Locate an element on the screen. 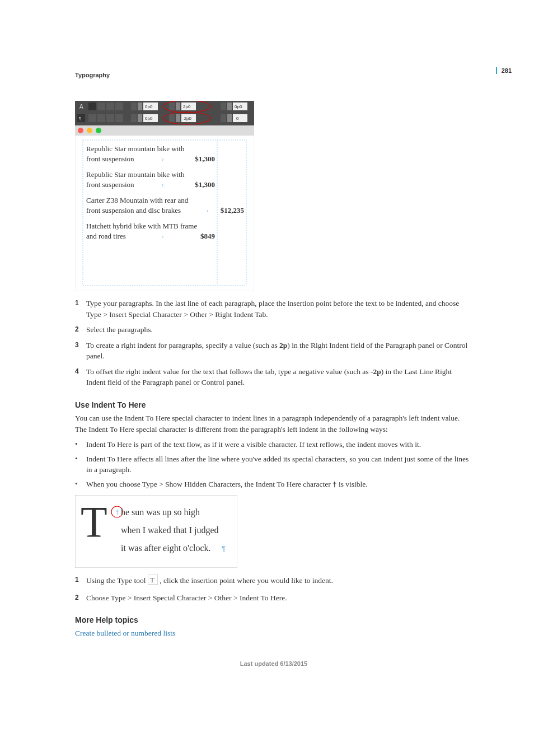  step-item: 1 Type your paragraphs. In the last line… is located at coordinates (274, 309).